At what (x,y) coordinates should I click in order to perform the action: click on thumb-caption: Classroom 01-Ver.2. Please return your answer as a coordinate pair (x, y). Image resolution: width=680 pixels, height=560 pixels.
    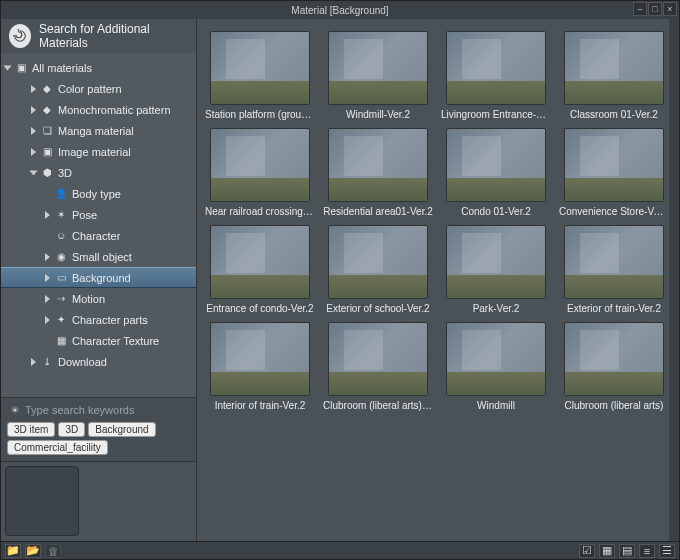
    Looking at the image, I should click on (614, 114).